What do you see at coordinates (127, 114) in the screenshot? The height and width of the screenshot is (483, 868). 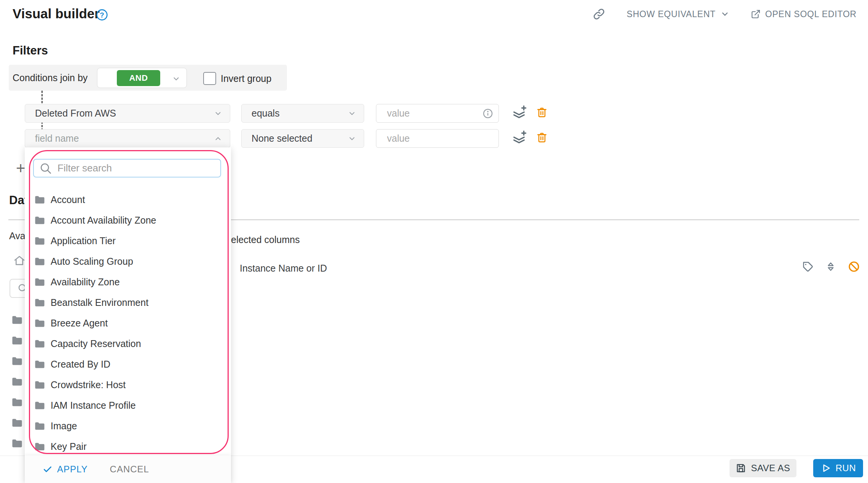 I see `field-select-row1: Deleted From AWS` at bounding box center [127, 114].